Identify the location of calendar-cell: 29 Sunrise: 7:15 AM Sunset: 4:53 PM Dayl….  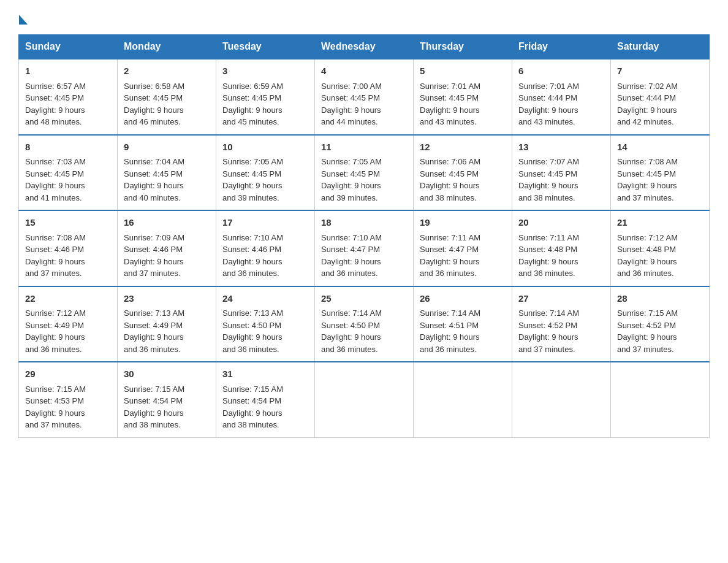
(69, 400).